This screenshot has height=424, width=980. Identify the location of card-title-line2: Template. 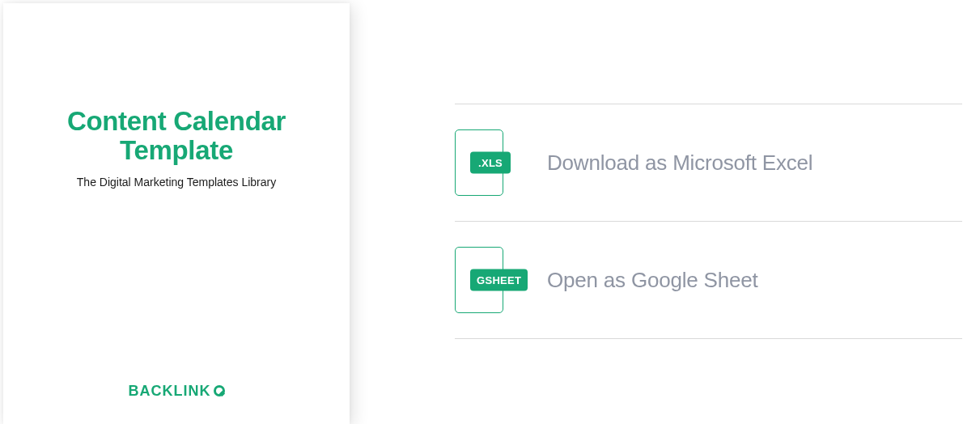
(176, 151).